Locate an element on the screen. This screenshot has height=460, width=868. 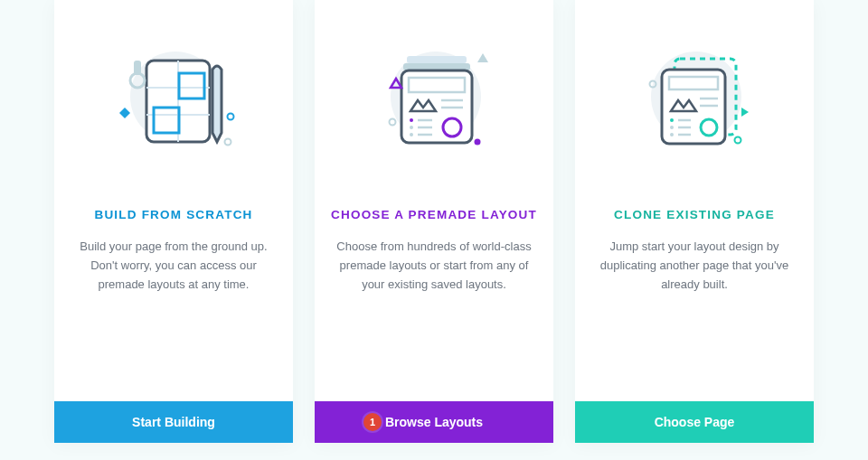
card-description: Build your page from the ground up. Don'… is located at coordinates (174, 320).